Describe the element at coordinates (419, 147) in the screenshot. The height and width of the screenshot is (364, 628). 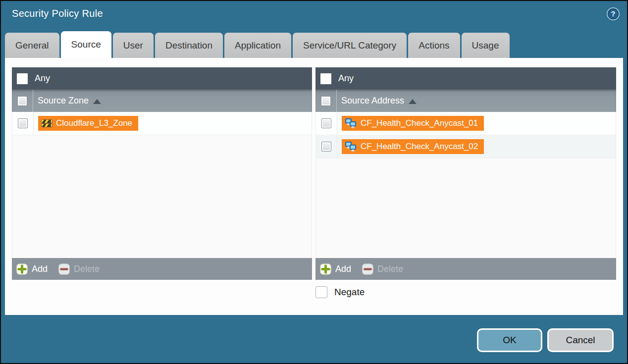
I see `address-chip-label: CF_Health_Check_Anycast_02` at that location.